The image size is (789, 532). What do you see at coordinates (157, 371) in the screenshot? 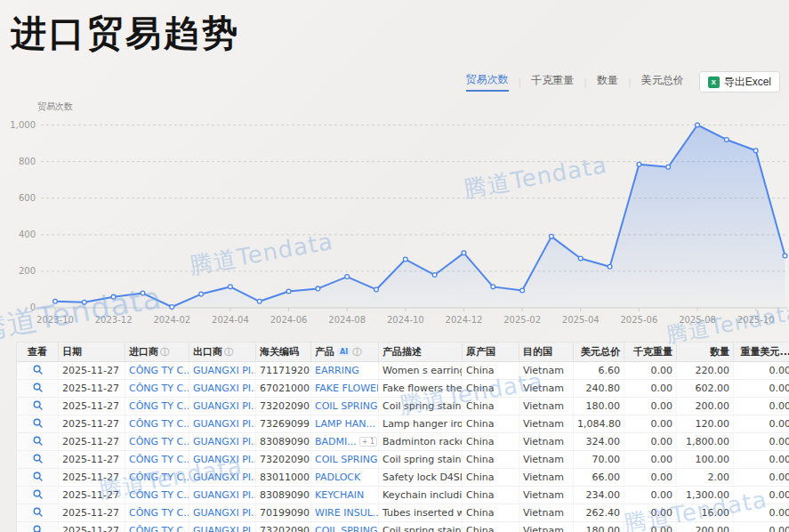
I see `cell-wrap-importer: CÔNG TY C...` at bounding box center [157, 371].